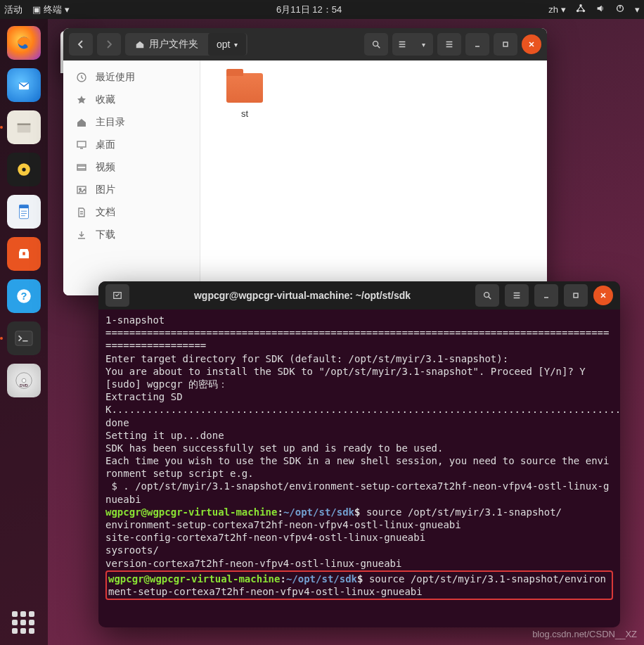  What do you see at coordinates (357, 467) in the screenshot?
I see `term-line: Each time you wish to use the SDK in a n…` at bounding box center [357, 467].